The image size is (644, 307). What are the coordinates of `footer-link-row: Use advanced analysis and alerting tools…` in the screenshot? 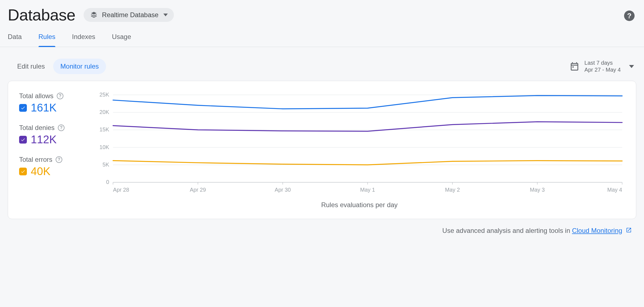 It's located at (322, 230).